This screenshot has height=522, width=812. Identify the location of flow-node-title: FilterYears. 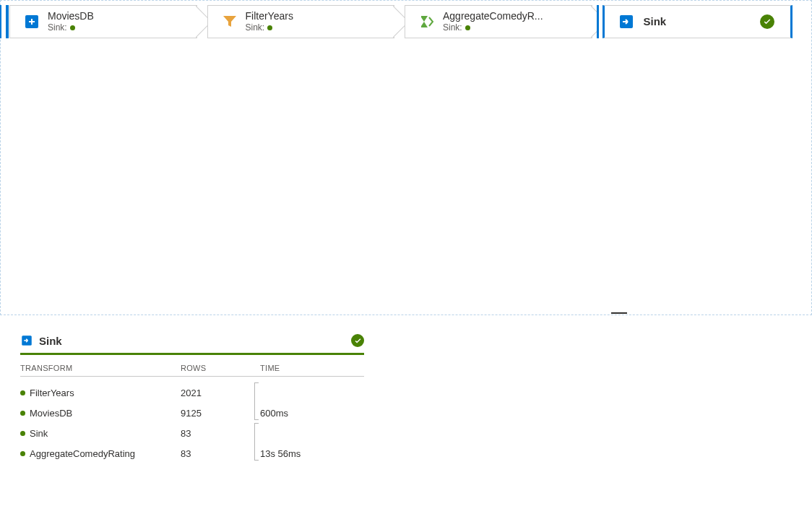
(269, 16).